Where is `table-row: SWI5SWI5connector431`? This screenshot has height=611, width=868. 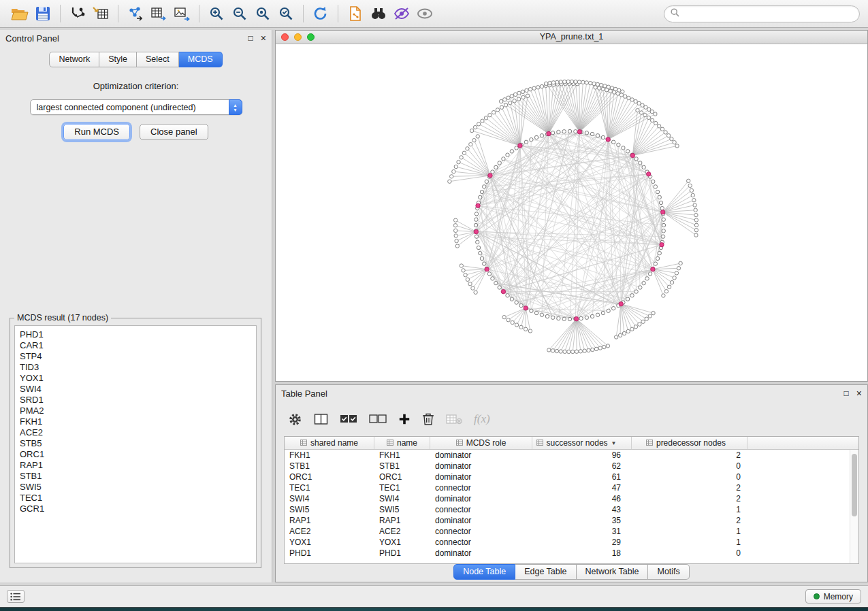
table-row: SWI5SWI5connector431 is located at coordinates (572, 510).